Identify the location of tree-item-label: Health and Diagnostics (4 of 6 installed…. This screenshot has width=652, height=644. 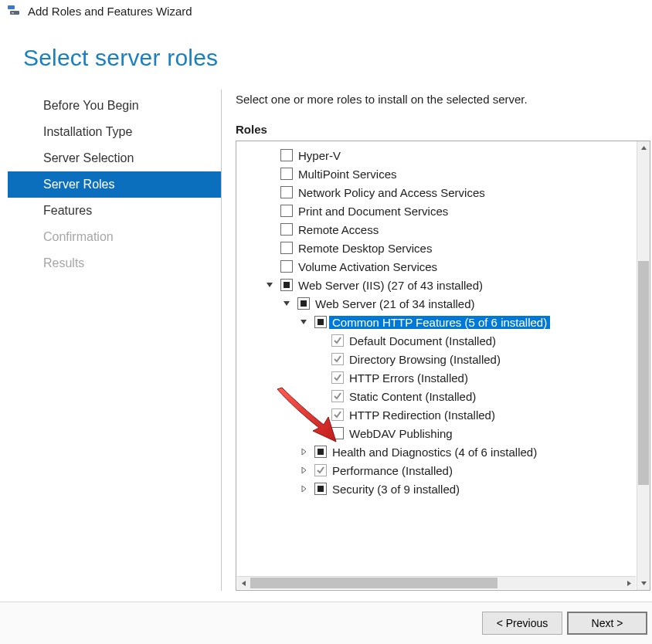
(434, 452).